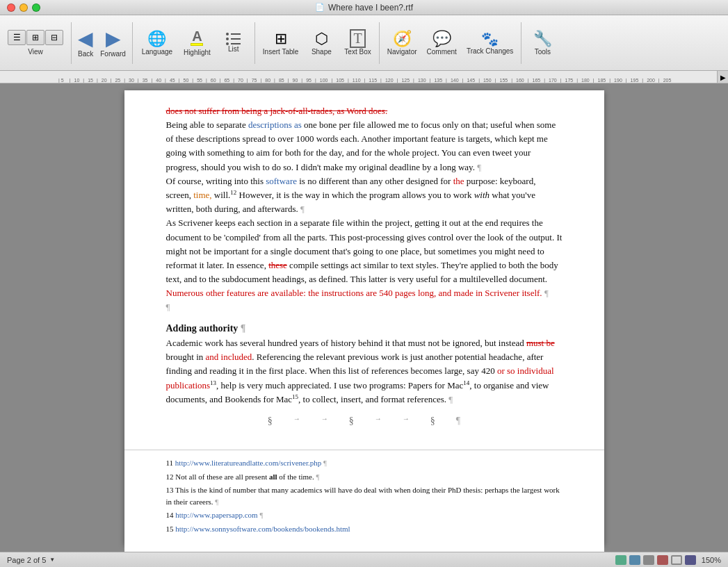 This screenshot has width=728, height=567. Describe the element at coordinates (364, 371) in the screenshot. I see `paragraph-academic: Academic work has several hundred years …` at that location.